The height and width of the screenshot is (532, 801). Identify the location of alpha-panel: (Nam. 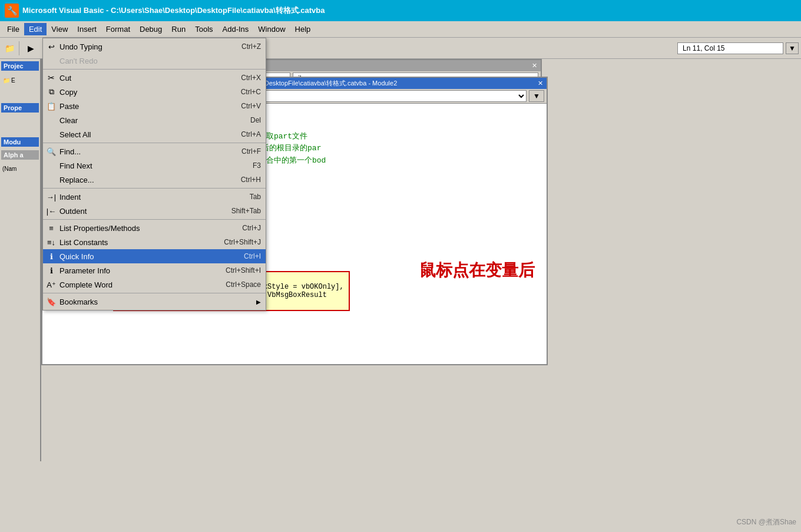
(20, 168).